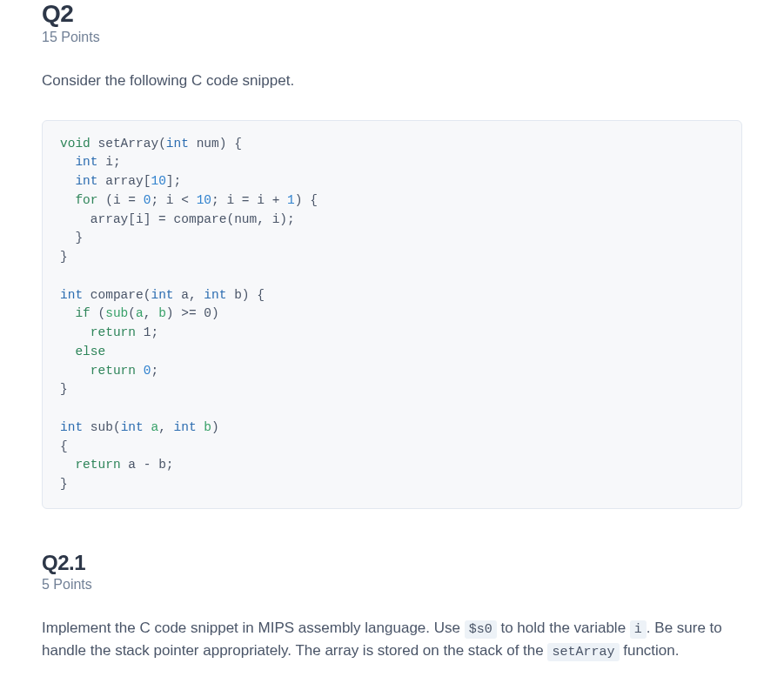  Describe the element at coordinates (82, 313) in the screenshot. I see `code-token: if` at that location.